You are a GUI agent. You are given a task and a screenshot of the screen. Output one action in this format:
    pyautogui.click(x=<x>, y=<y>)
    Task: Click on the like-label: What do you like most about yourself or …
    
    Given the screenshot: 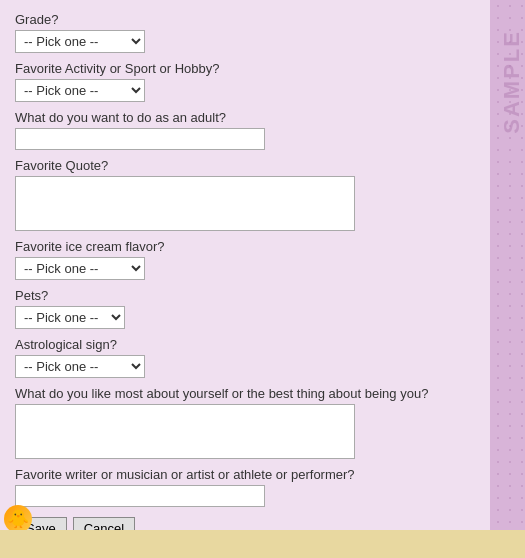 What is the action you would take?
    pyautogui.click(x=245, y=394)
    